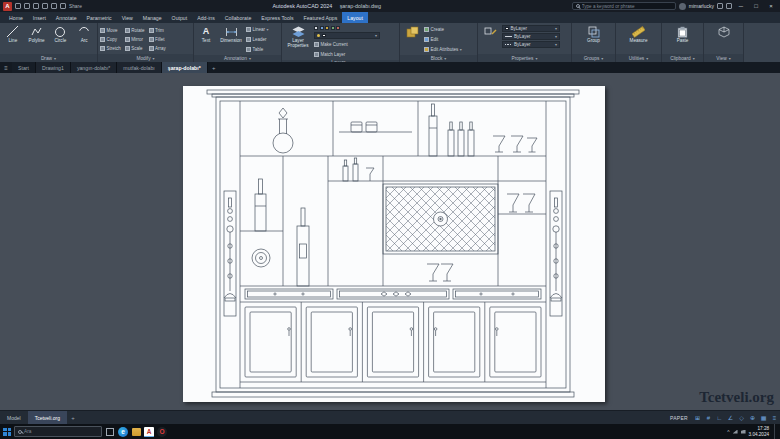 The width and height of the screenshot is (780, 439). What do you see at coordinates (443, 30) in the screenshot?
I see `create-block-button: Create` at bounding box center [443, 30].